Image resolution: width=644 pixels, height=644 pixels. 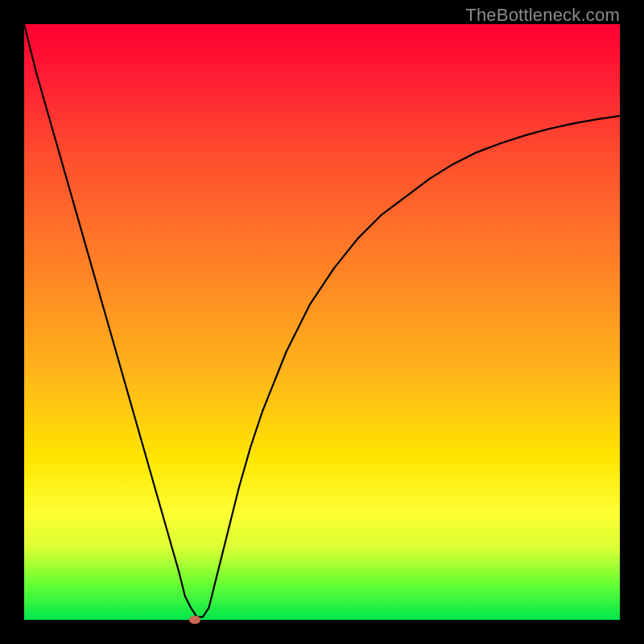 What do you see at coordinates (195, 620) in the screenshot?
I see `optimal-point-marker` at bounding box center [195, 620].